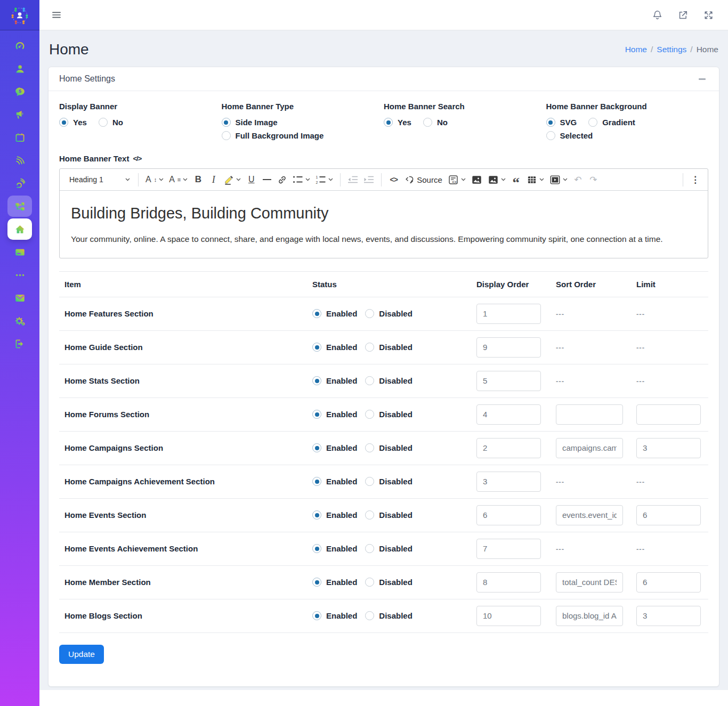  I want to click on sidebar-item-more, so click(20, 275).